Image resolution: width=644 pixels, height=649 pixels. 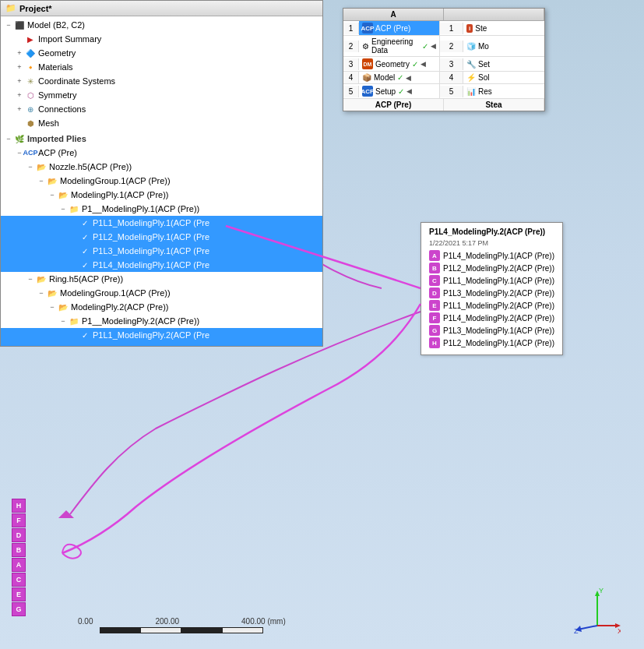 I want to click on tree-item-p1l1mp1: ✓ P1L1_ModelingPly.1(ACP (Pre, so click(x=162, y=223).